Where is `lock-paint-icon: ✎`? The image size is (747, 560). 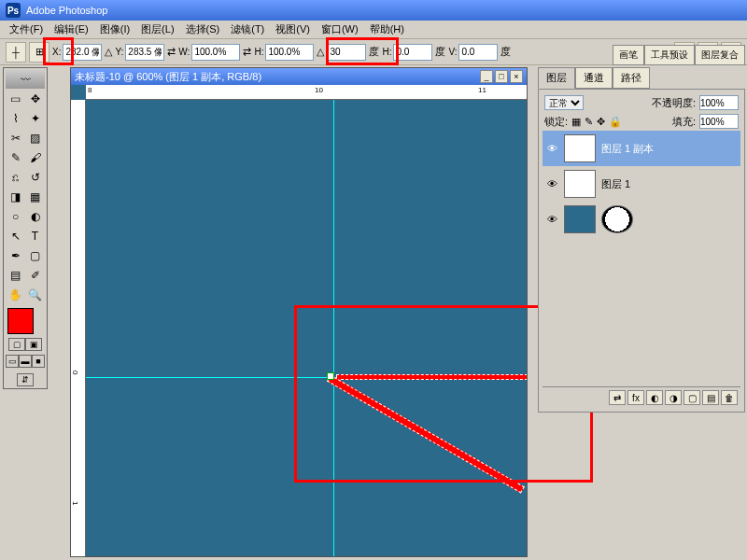 lock-paint-icon: ✎ is located at coordinates (588, 121).